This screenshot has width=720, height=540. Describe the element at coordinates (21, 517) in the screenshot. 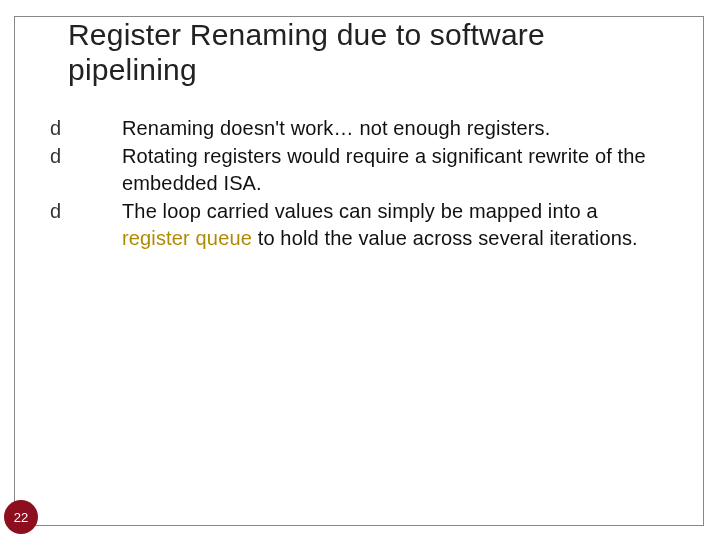

I see `page-number-badge: 22` at that location.